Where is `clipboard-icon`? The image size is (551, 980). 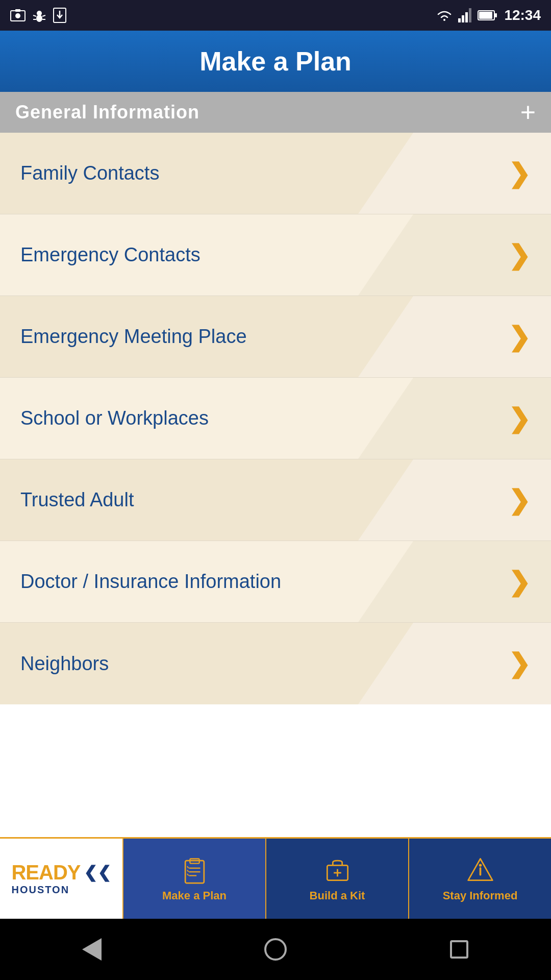
clipboard-icon is located at coordinates (194, 870).